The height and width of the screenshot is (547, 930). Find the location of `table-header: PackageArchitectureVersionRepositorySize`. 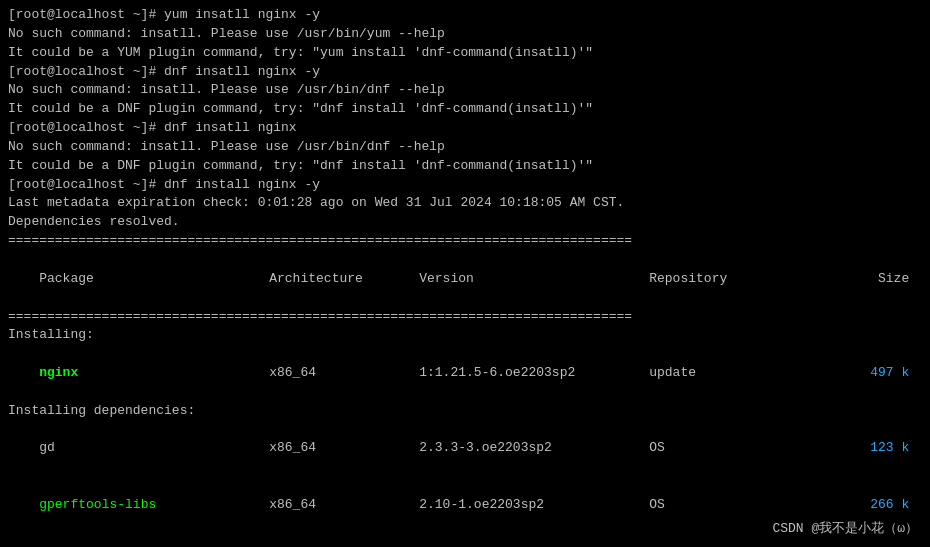

table-header: PackageArchitectureVersionRepositorySize is located at coordinates (465, 280).